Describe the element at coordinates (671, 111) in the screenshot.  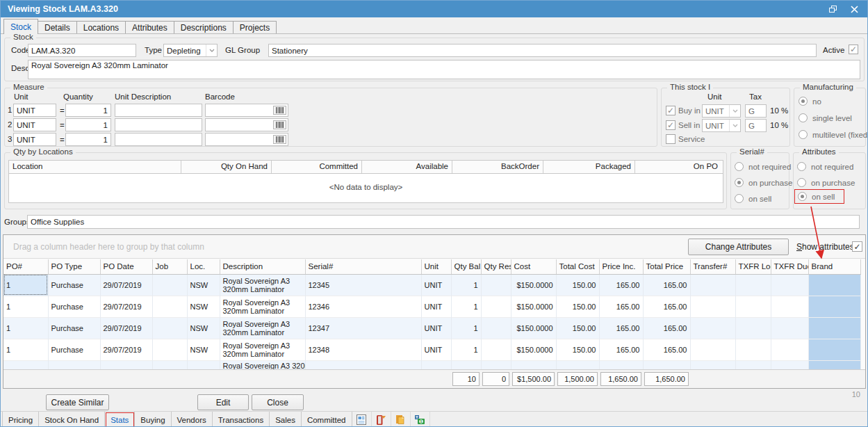
I see `buy-in-checkbox: ✓` at that location.